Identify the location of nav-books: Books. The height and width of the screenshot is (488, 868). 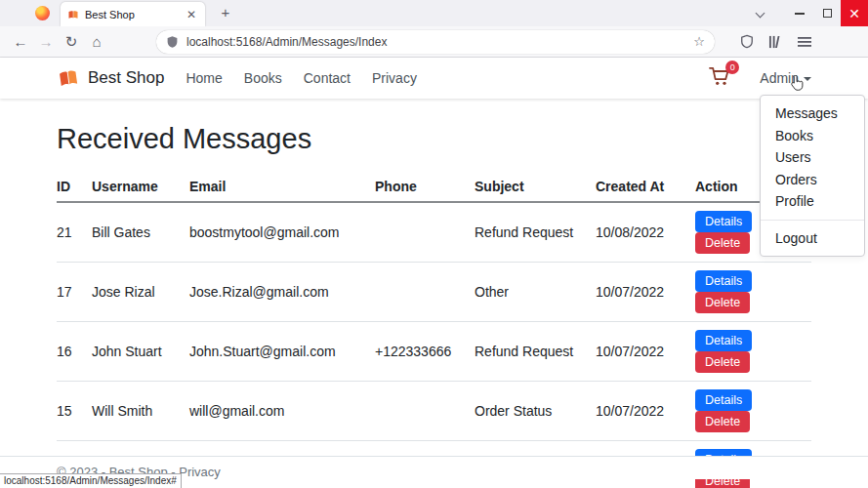
(264, 78).